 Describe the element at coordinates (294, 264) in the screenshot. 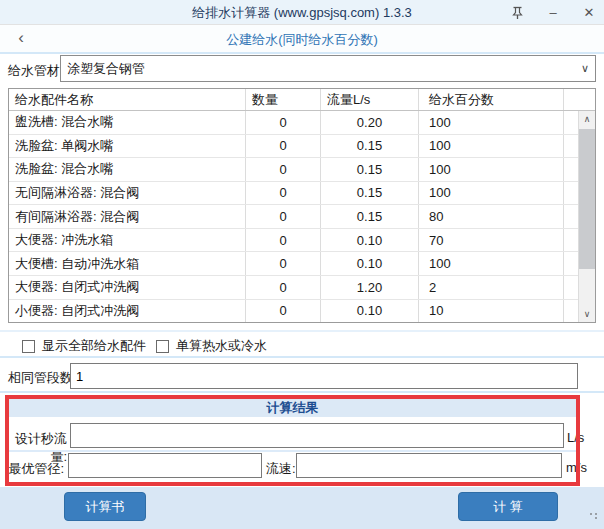

I see `table-row: 大便槽: 自动冲洗水箱 0 0.10 100` at that location.